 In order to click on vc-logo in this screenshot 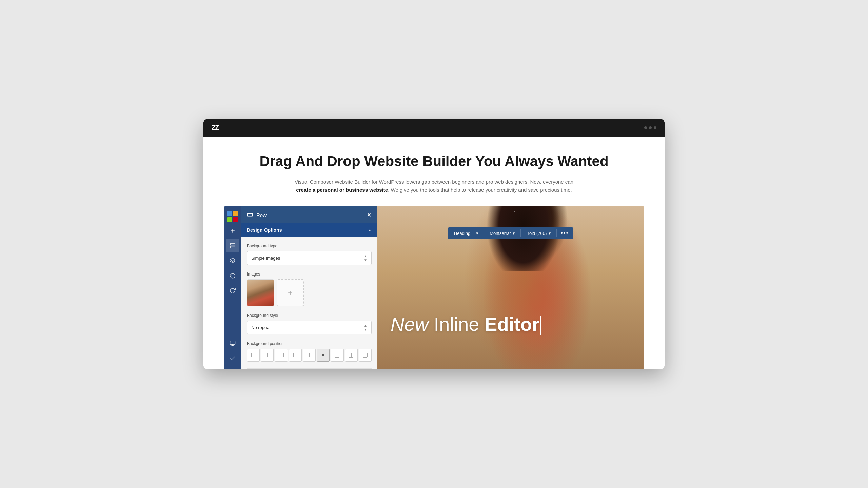, I will do `click(233, 217)`.